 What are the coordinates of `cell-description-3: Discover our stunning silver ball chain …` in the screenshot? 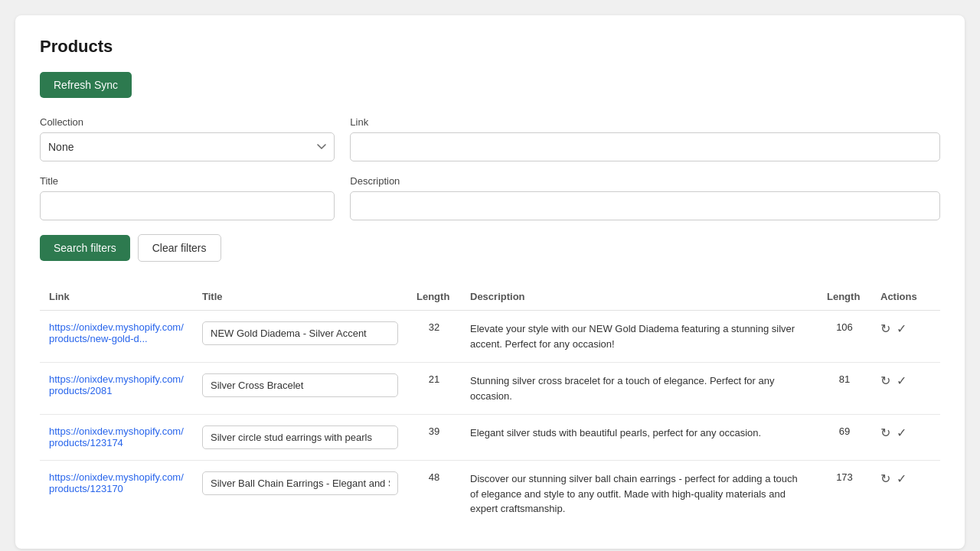 It's located at (639, 494).